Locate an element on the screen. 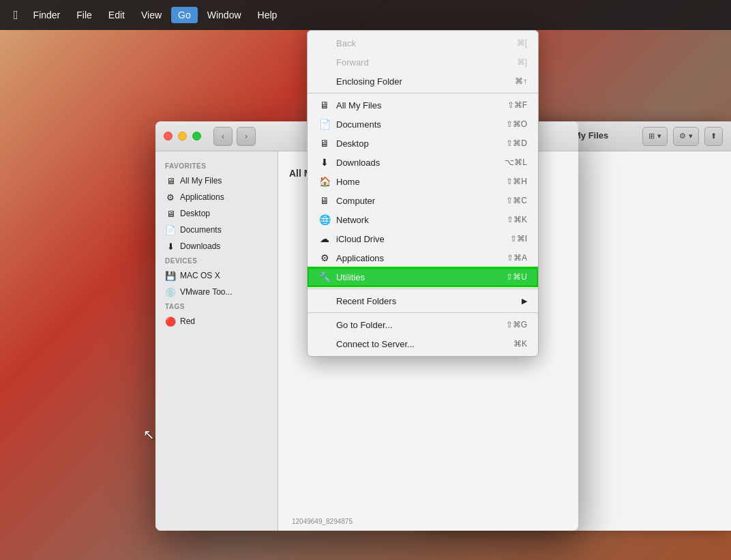  menu-item-enclosing-folder: Enclosing Folder ⌘↑ is located at coordinates (423, 81).